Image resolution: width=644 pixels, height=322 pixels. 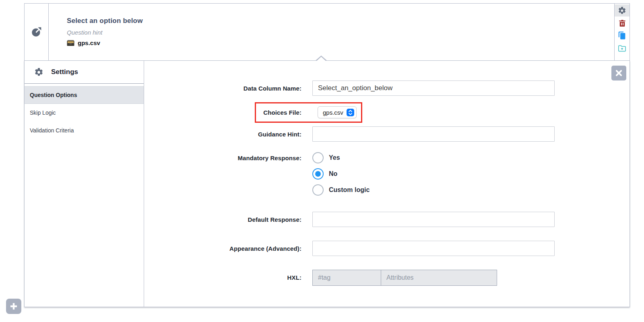 I want to click on question-title: Select an option below, so click(x=341, y=21).